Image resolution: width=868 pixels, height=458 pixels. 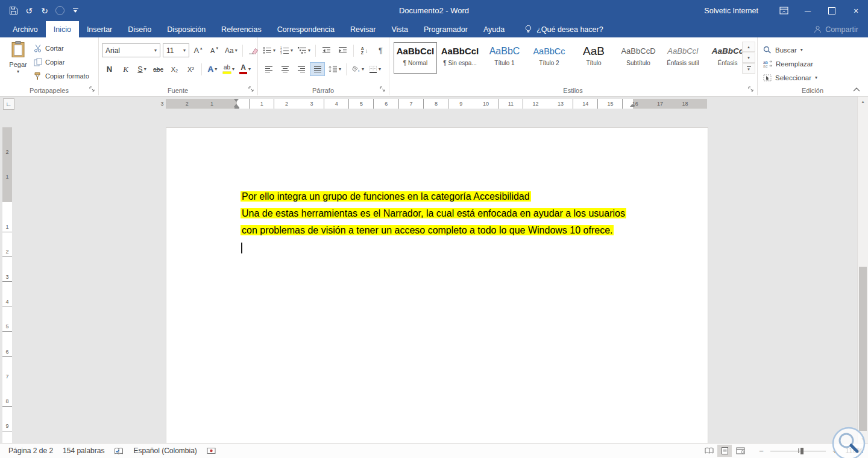 What do you see at coordinates (549, 58) in the screenshot?
I see `style-titulo-2: AaBbCc Título 2` at bounding box center [549, 58].